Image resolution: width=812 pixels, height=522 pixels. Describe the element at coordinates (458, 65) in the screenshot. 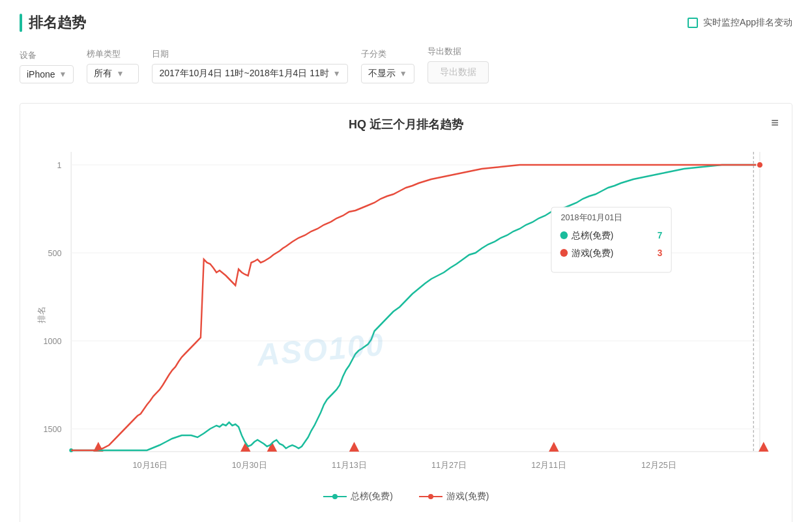

I see `export-filter-group: 导出数据 导出数据` at that location.